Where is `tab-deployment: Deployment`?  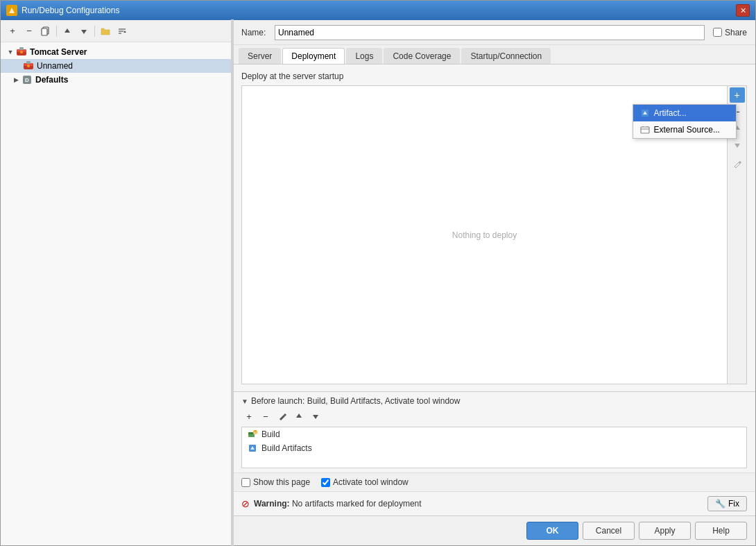 tab-deployment: Deployment is located at coordinates (313, 56).